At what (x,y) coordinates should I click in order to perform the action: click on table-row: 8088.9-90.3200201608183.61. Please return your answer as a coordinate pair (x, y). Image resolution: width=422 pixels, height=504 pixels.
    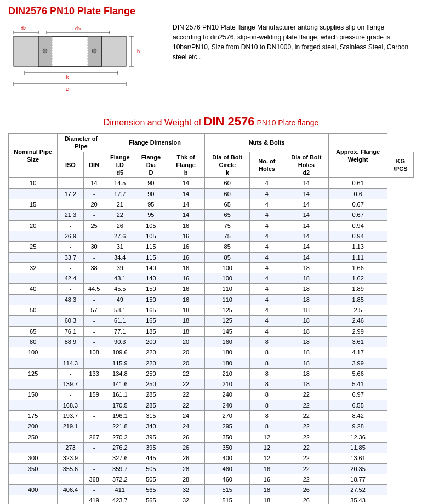
    Looking at the image, I should click on (212, 342).